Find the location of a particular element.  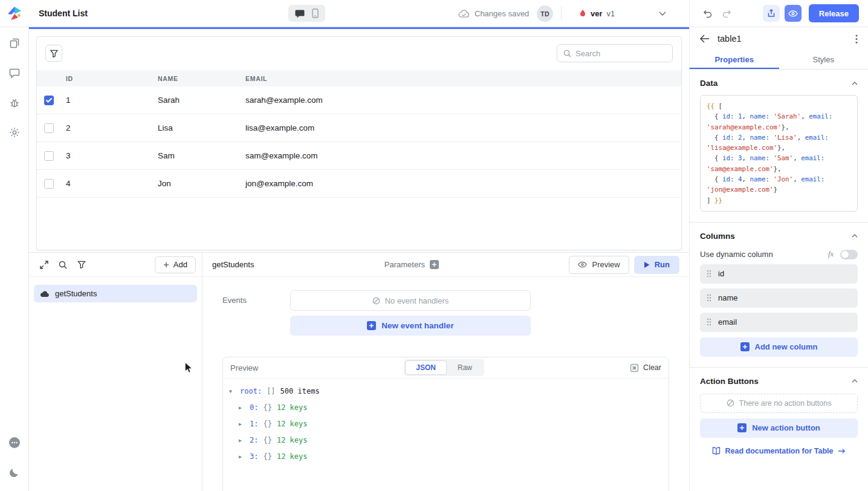

tab-styles: Styles is located at coordinates (823, 59).